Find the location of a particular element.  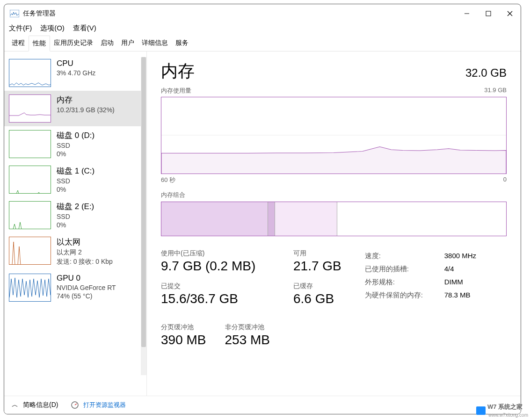

memory-capacity: 32.0 GB is located at coordinates (486, 73).